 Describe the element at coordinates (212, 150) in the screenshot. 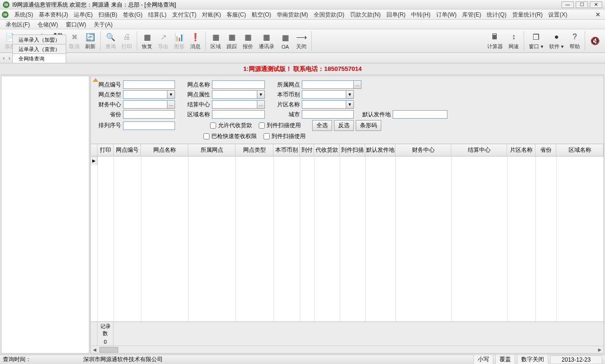

I see `col-所属网点: 所属网点` at that location.